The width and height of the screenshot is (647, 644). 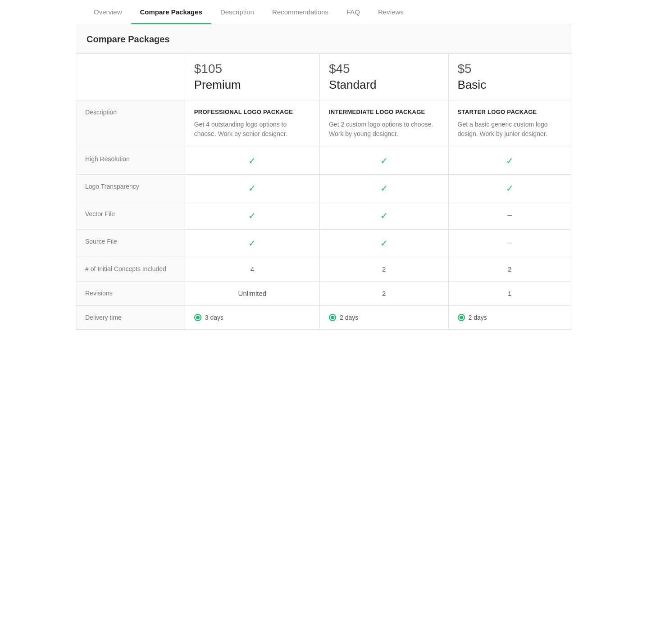 I want to click on package-header-basic: $5 Basic, so click(x=510, y=77).